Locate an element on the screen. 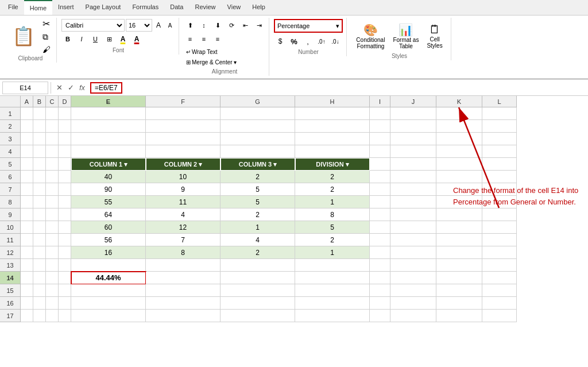 The width and height of the screenshot is (588, 367). paste-button: 📋 is located at coordinates (24, 36).